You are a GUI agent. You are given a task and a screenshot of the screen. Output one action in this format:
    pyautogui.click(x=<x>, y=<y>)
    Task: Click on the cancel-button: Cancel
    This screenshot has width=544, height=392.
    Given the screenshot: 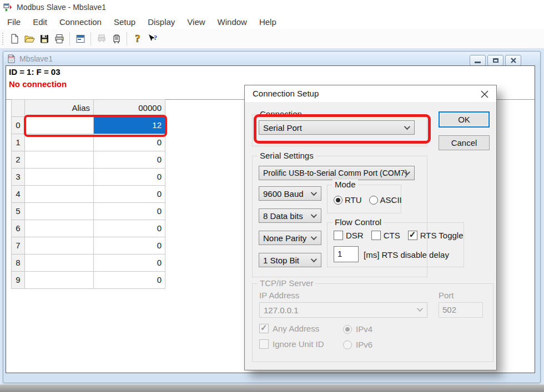 What is the action you would take?
    pyautogui.click(x=464, y=143)
    